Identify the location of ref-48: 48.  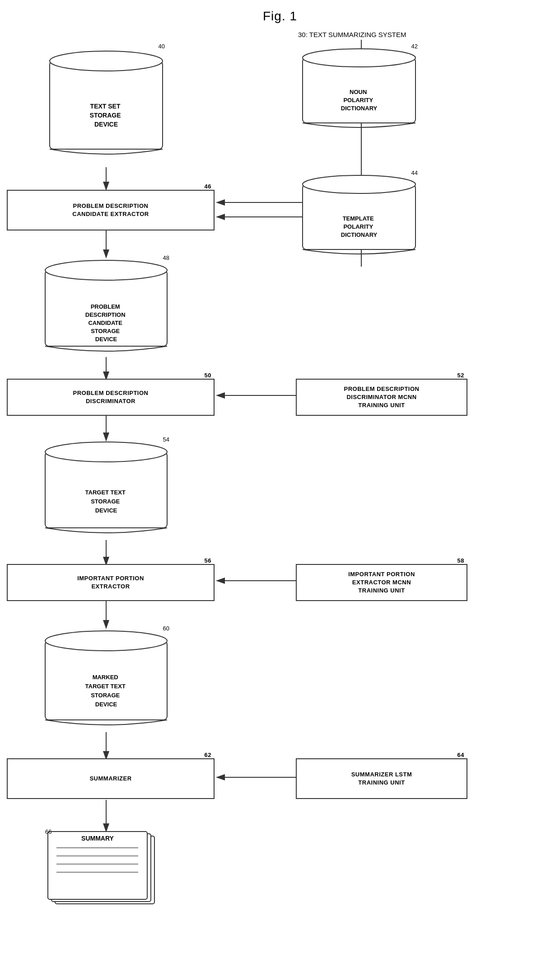
(166, 258).